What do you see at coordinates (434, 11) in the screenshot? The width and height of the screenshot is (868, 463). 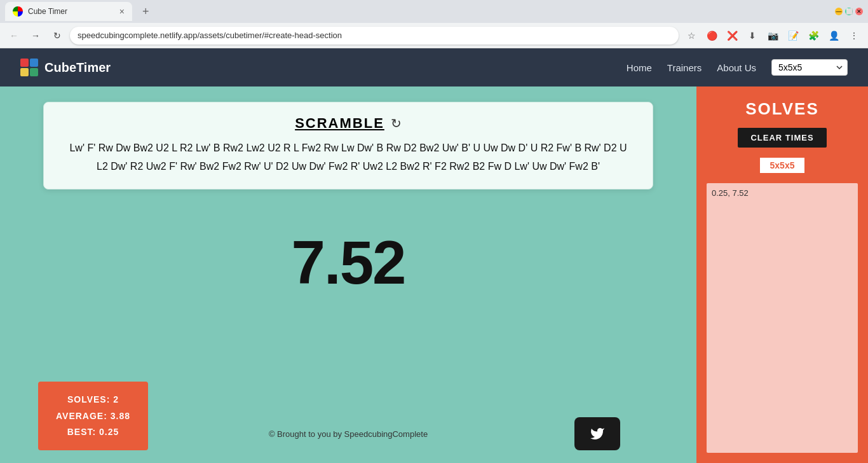 I see `browser-titlebar: Cube Timer × + — ⬜ ✕` at bounding box center [434, 11].